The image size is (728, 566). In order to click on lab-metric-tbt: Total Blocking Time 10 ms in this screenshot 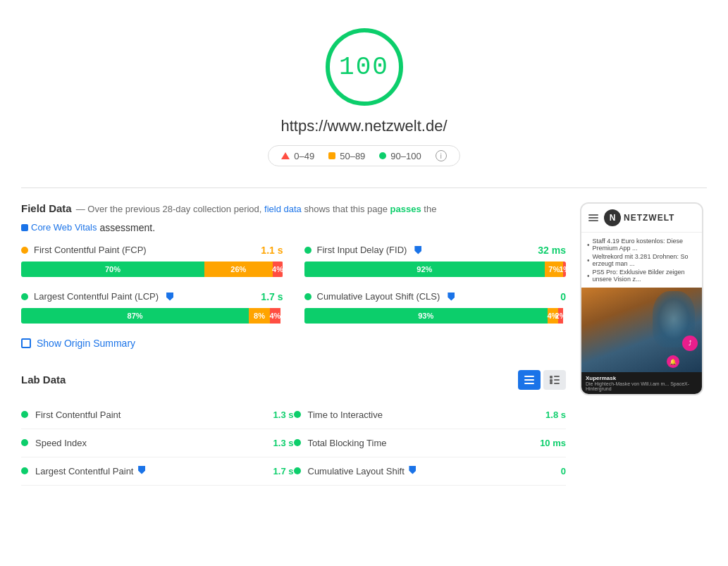, I will do `click(430, 443)`.